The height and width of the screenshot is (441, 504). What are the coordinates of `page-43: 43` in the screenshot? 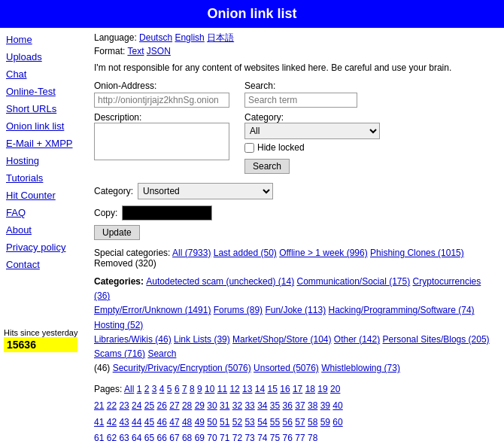 It's located at (123, 422).